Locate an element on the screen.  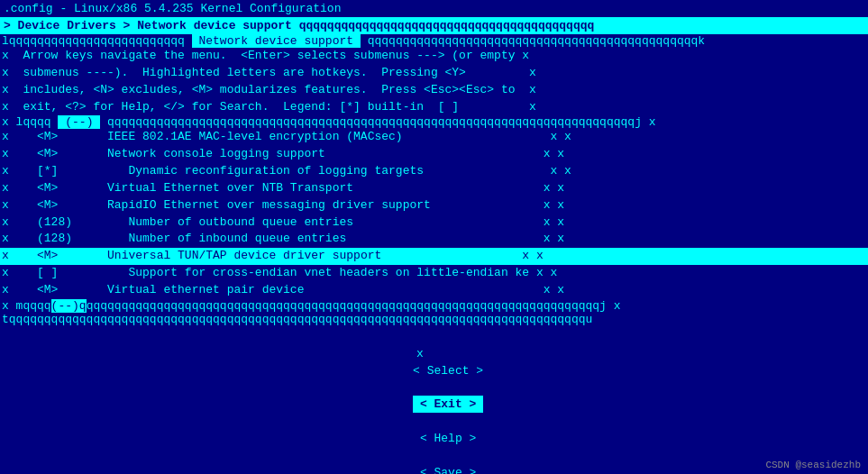
help-line-2: x submenus ----). Highlighted letters ar… is located at coordinates (434, 74).